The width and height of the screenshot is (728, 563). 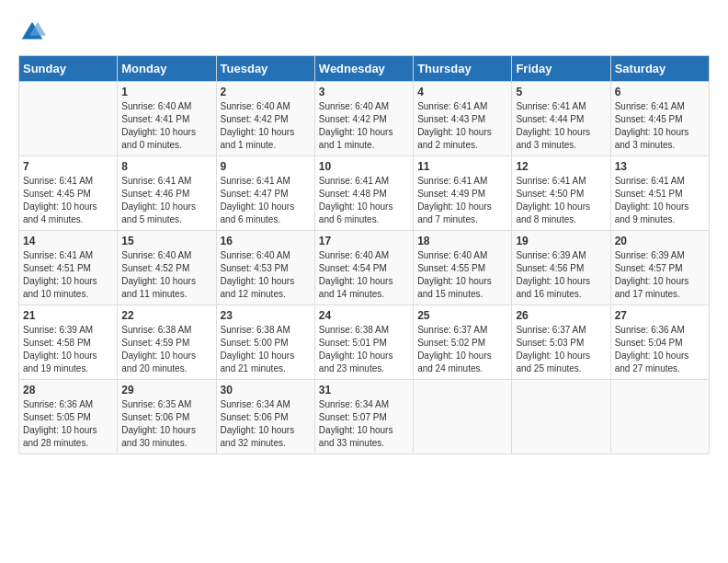 What do you see at coordinates (364, 69) in the screenshot?
I see `weekday-header-row: SundayMondayTuesdayWednesdayThursdayFrid…` at bounding box center [364, 69].